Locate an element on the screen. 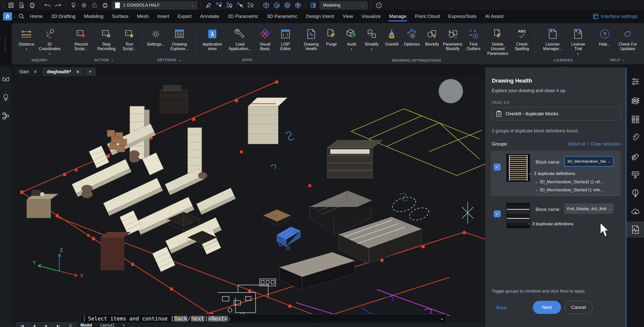  load-application-button: Load Application... is located at coordinates (240, 39).